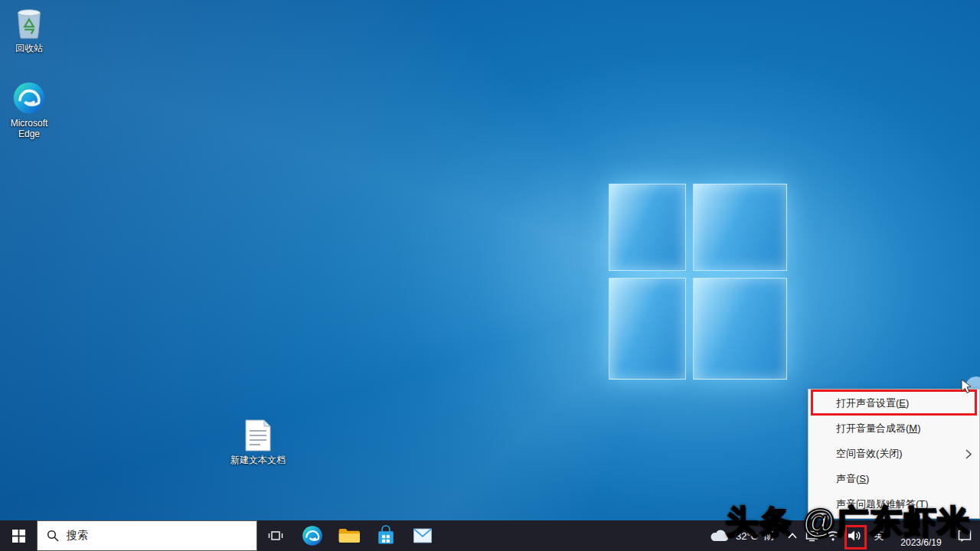  Describe the element at coordinates (792, 536) in the screenshot. I see `hidden-icons-button` at that location.